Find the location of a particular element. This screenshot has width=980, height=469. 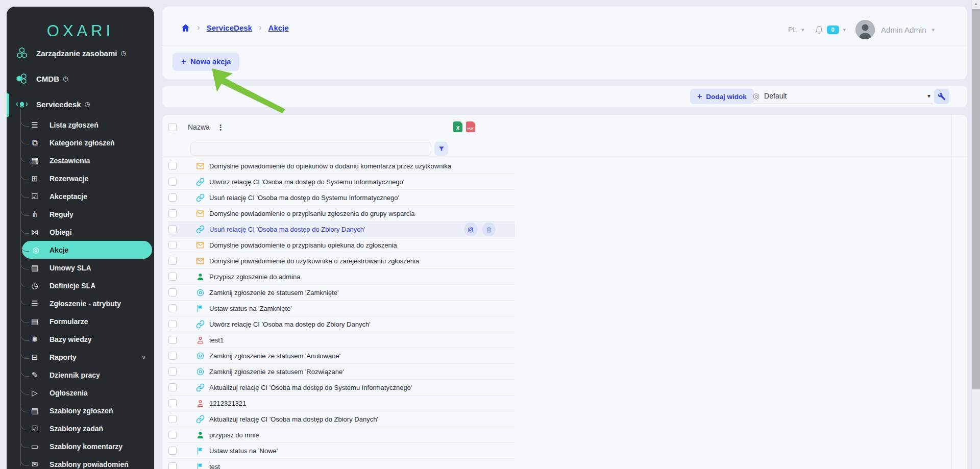

notifications-button: 0 ▾ is located at coordinates (831, 30).